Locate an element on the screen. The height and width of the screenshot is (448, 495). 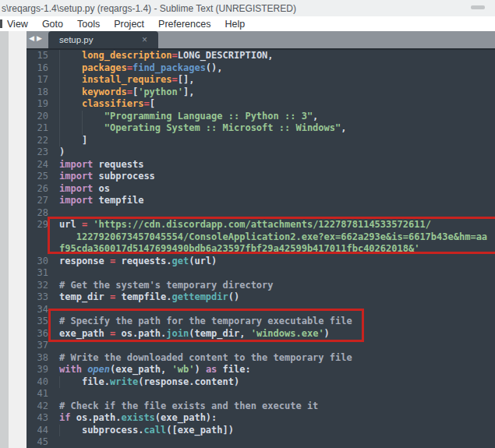
line-number: 32 is located at coordinates (37, 286).